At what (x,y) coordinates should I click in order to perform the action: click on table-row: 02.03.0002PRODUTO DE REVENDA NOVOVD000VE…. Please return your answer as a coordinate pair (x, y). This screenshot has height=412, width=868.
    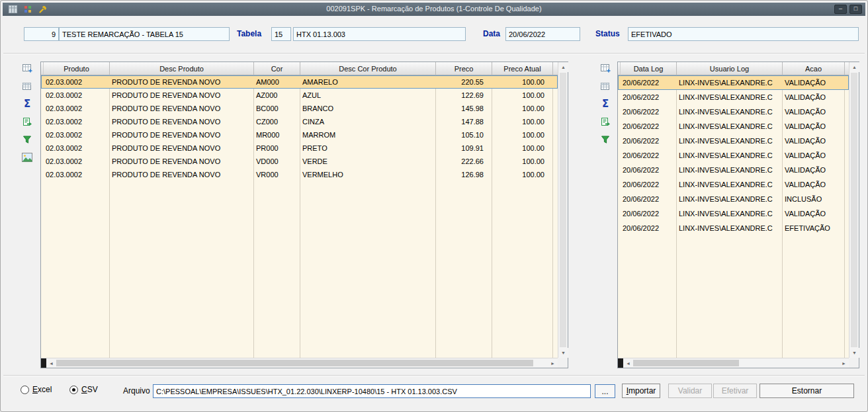
    Looking at the image, I should click on (299, 161).